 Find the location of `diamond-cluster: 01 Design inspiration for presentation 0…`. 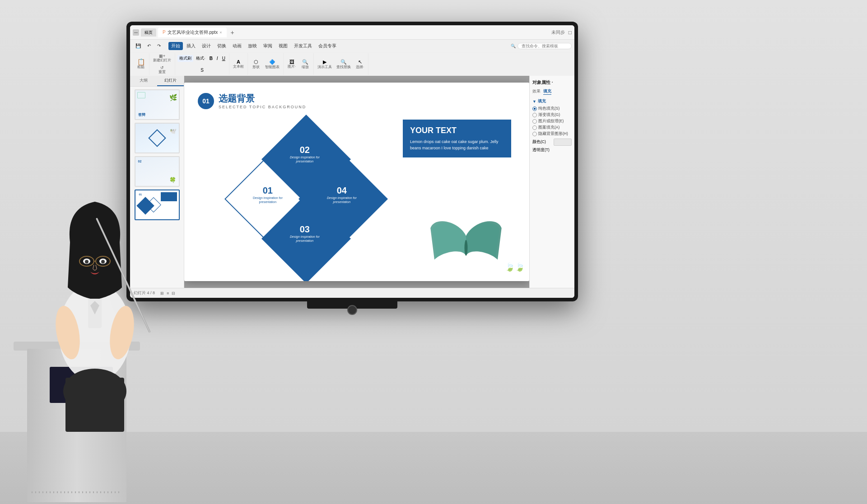

diamond-cluster: 01 Design inspiration for presentation 0… is located at coordinates (306, 200).